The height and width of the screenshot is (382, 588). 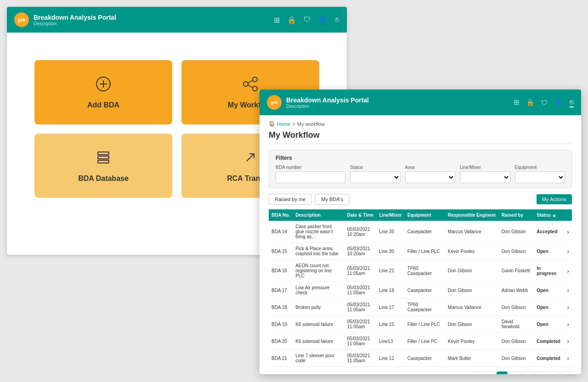 What do you see at coordinates (361, 232) in the screenshot?
I see `cell-date-time: 05/03/2021 10:20am` at bounding box center [361, 232].